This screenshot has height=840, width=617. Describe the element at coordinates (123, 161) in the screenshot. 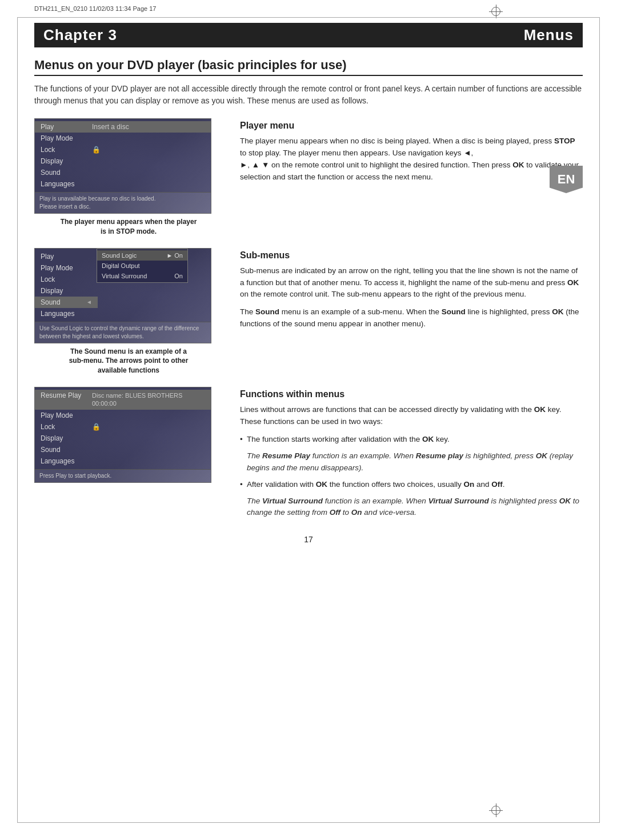

I see `menu-item-display: Display` at that location.